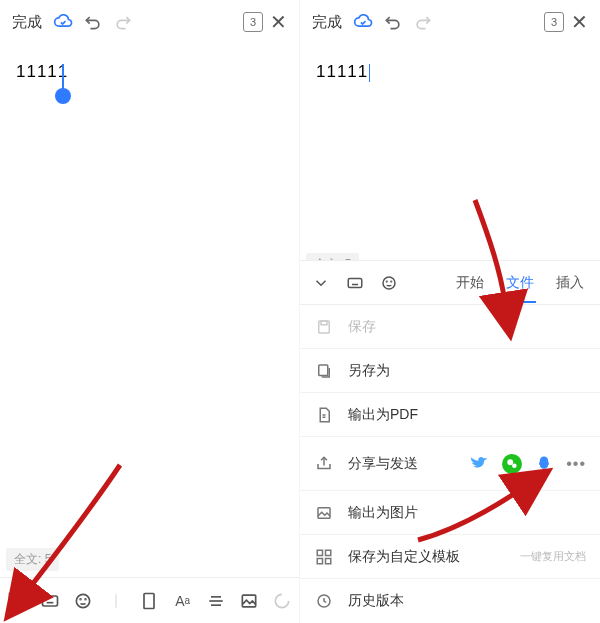 The height and width of the screenshot is (623, 600). Describe the element at coordinates (467, 327) in the screenshot. I see `menu-save-label: 保存` at that location.